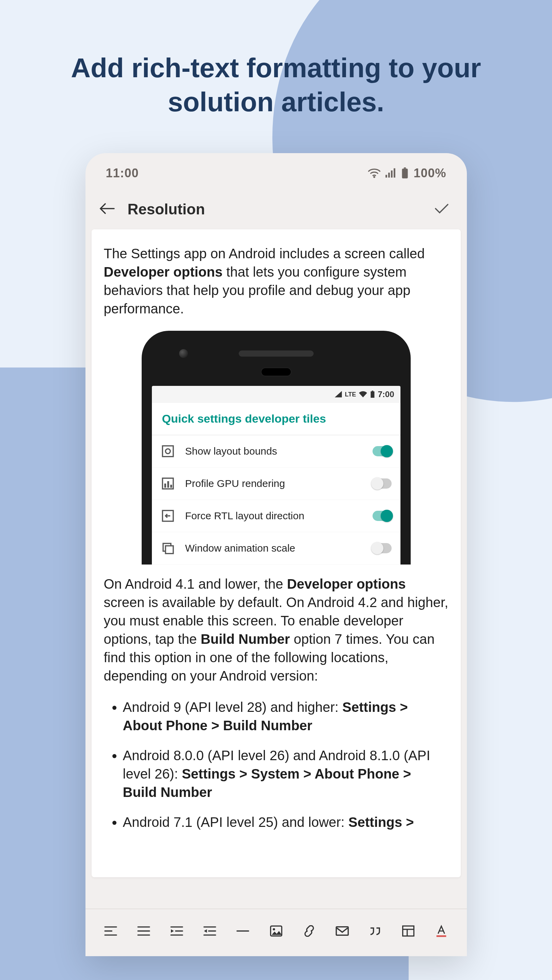  Describe the element at coordinates (407, 173) in the screenshot. I see `status-right: 100%` at that location.